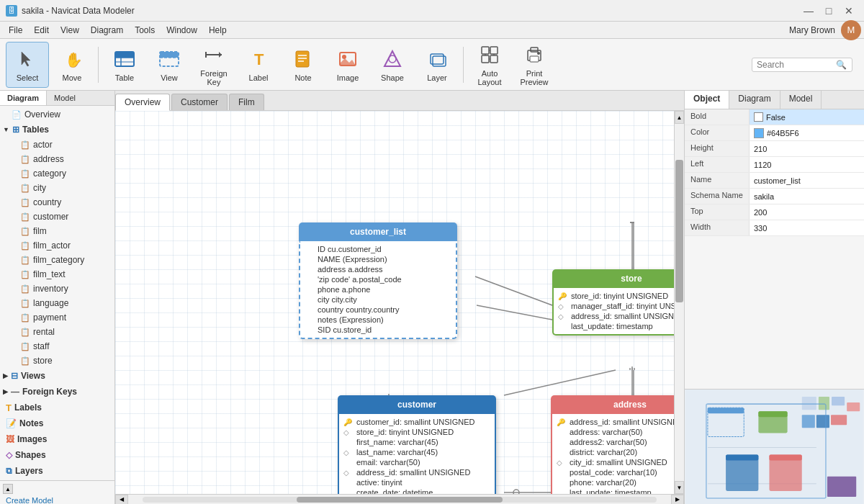 The height and width of the screenshot is (504, 864). What do you see at coordinates (58, 423) in the screenshot?
I see `sidebar-group-notes: 📝 Notes` at bounding box center [58, 423].